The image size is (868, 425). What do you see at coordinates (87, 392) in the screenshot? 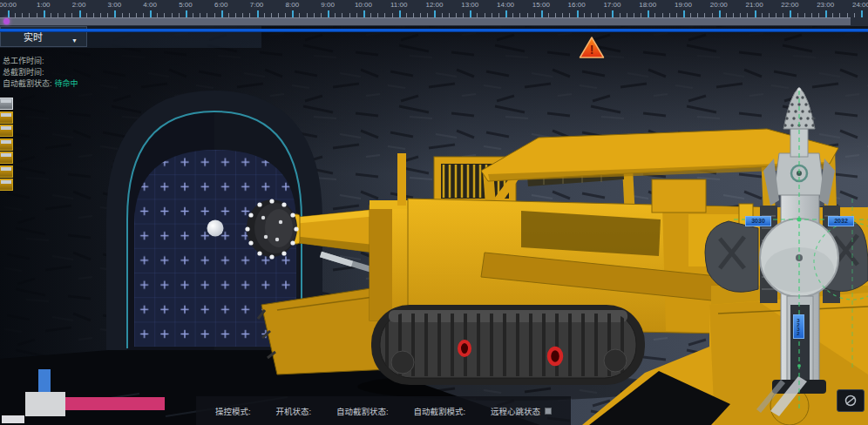
I see `axis-gizmo` at bounding box center [87, 392].